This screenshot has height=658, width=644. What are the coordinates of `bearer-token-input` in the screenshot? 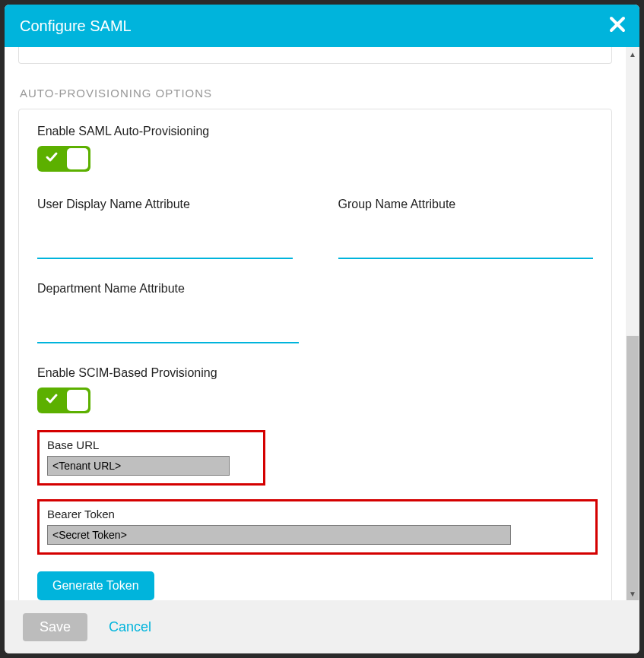 It's located at (279, 535).